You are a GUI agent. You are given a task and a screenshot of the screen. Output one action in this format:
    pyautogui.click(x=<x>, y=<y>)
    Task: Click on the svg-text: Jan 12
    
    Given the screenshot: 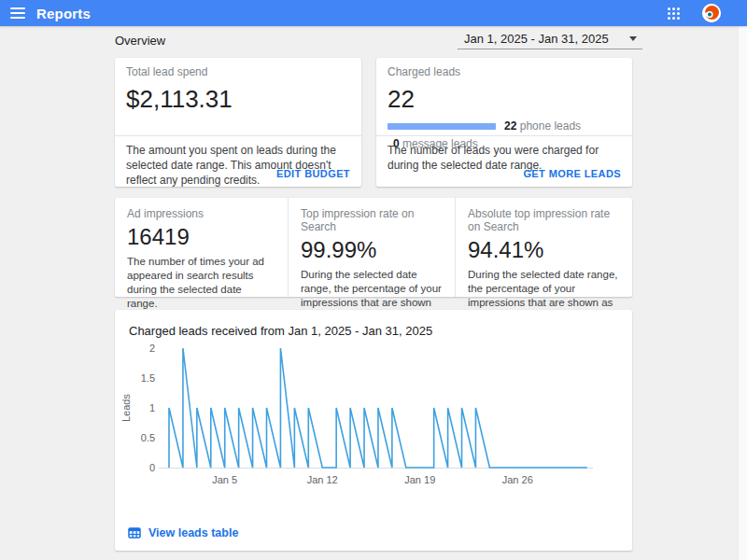 What is the action you would take?
    pyautogui.click(x=323, y=480)
    